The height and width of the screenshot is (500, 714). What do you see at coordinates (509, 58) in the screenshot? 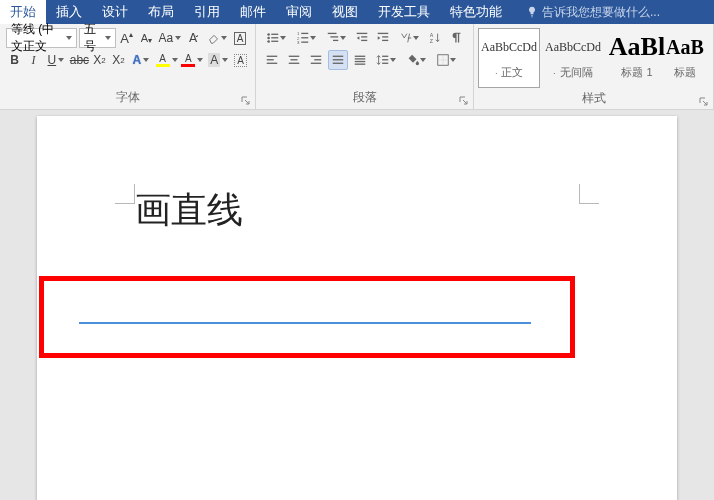
I see `style-normal: AaBbCcDd ⸱ 正文` at bounding box center [509, 58].